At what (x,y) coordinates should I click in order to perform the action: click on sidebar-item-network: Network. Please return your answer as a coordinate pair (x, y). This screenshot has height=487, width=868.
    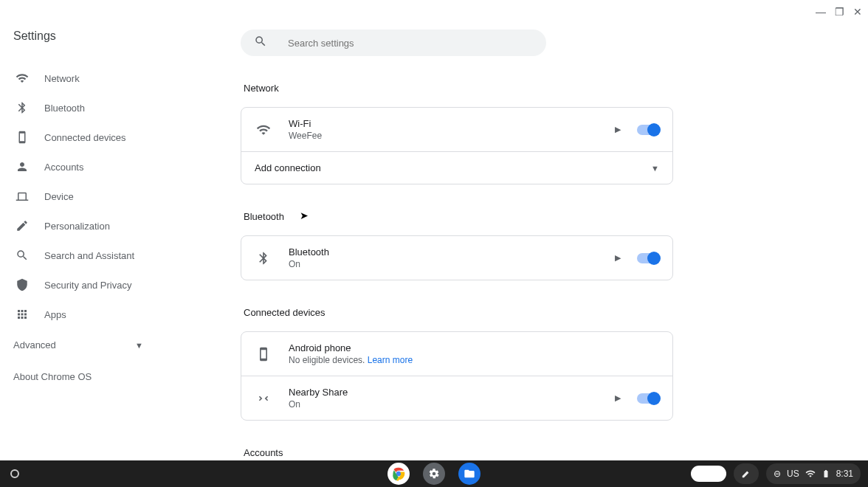
    Looking at the image, I should click on (97, 78).